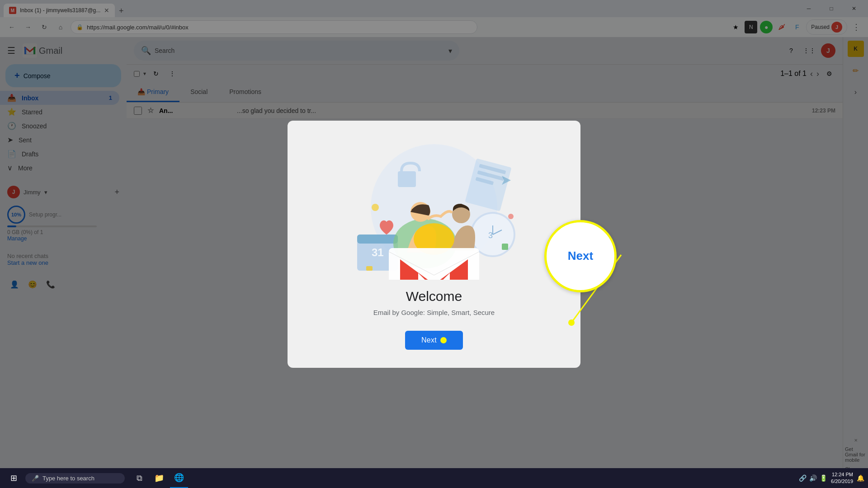 The height and width of the screenshot is (488, 868). What do you see at coordinates (832, 478) in the screenshot?
I see `taskbar-right: 🔗 🔊 🔋 12:24 PM 6/20/2019 🔔` at bounding box center [832, 478].